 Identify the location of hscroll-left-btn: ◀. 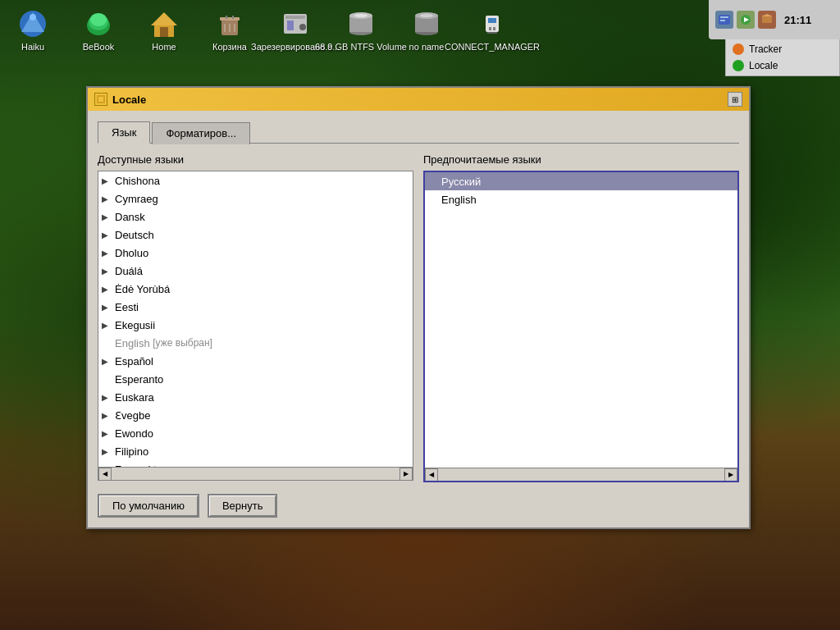
(105, 474).